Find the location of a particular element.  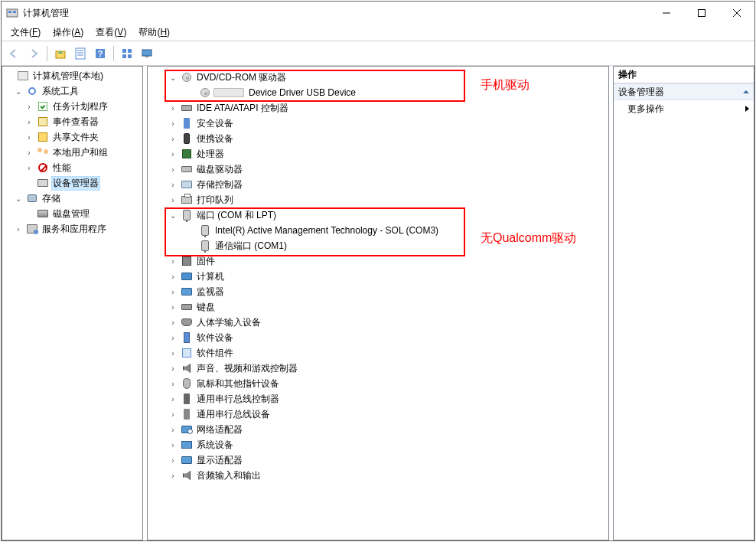

arrow-up-icon is located at coordinates (746, 92).